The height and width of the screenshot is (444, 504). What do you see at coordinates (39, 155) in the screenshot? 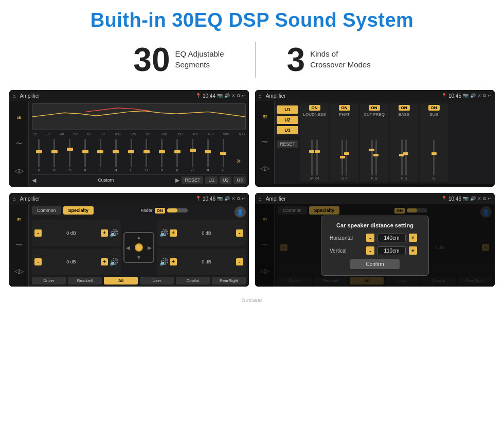
I see `fader-1: 0` at bounding box center [39, 155].